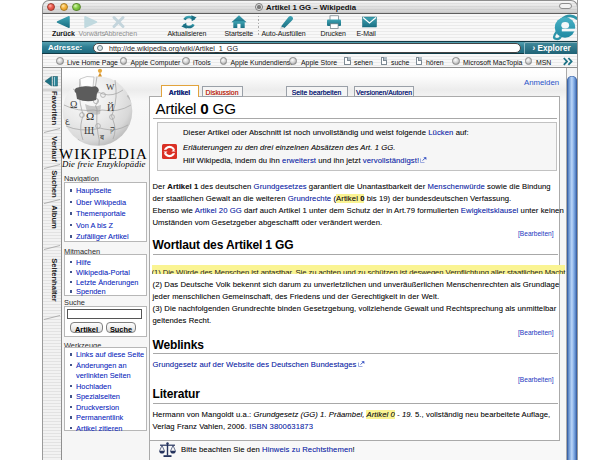 The height and width of the screenshot is (460, 615). Describe the element at coordinates (54, 149) in the screenshot. I see `svg-text: Verlauf` at that location.